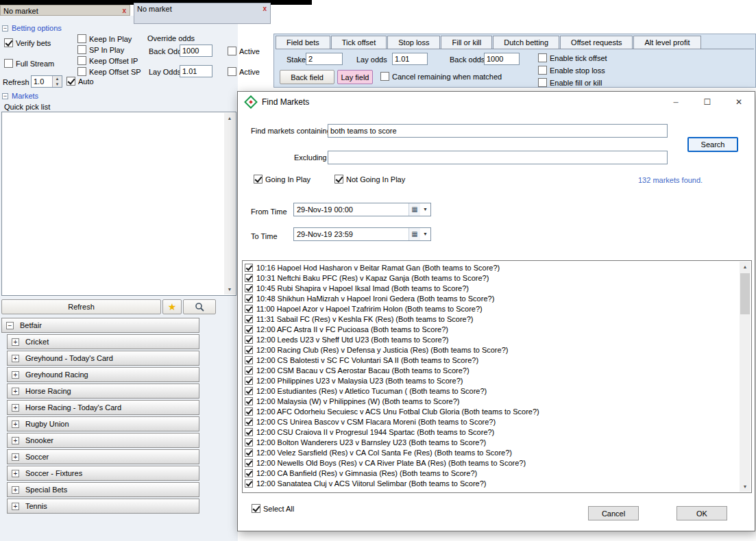 The height and width of the screenshot is (541, 756). What do you see at coordinates (103, 506) in the screenshot?
I see `tree-node: + Tennis` at bounding box center [103, 506].